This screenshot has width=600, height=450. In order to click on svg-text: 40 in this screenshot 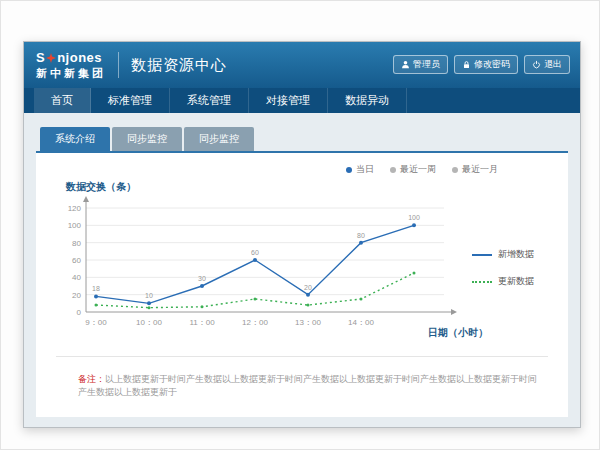, I will do `click(76, 278)`.